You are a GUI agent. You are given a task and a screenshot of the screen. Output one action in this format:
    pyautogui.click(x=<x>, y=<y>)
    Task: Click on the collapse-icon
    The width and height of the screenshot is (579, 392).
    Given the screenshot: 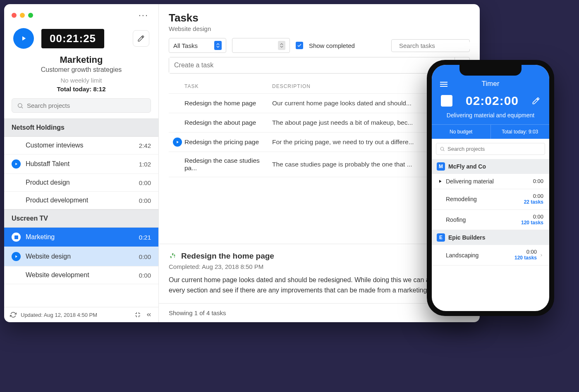 What is the action you would take?
    pyautogui.click(x=149, y=315)
    